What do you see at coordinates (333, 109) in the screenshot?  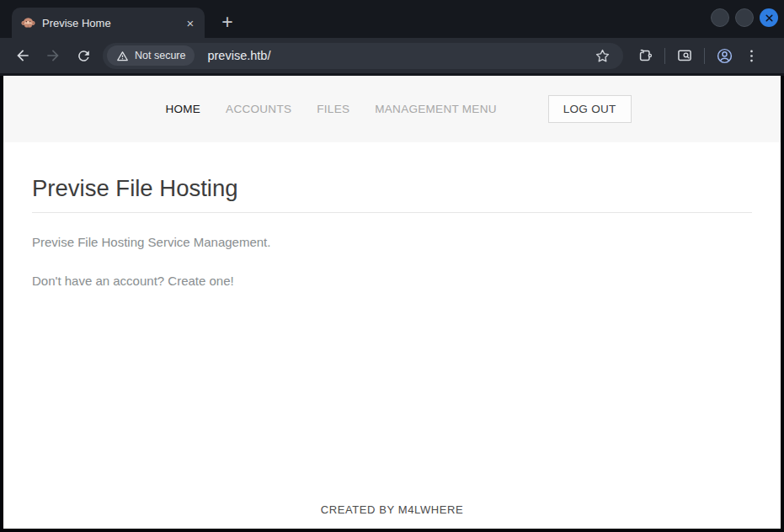 I see `nav-item-files: FILES` at bounding box center [333, 109].